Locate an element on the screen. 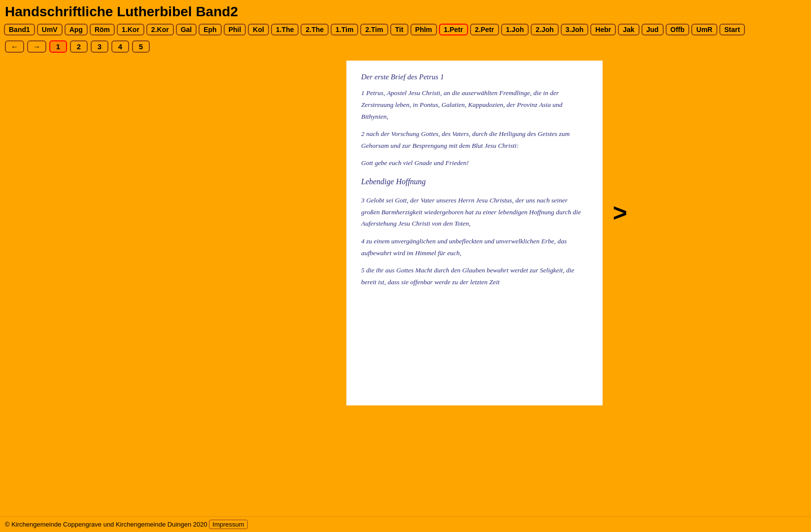 The width and height of the screenshot is (811, 532). manuscript-section-verse5: 5 die ihr aus Gottes Macht durch den Gla… is located at coordinates (474, 276).